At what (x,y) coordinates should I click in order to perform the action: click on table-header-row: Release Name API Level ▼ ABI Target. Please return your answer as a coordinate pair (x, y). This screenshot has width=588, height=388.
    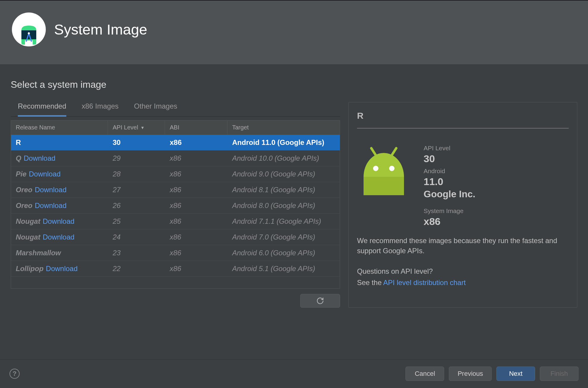
    Looking at the image, I should click on (175, 127).